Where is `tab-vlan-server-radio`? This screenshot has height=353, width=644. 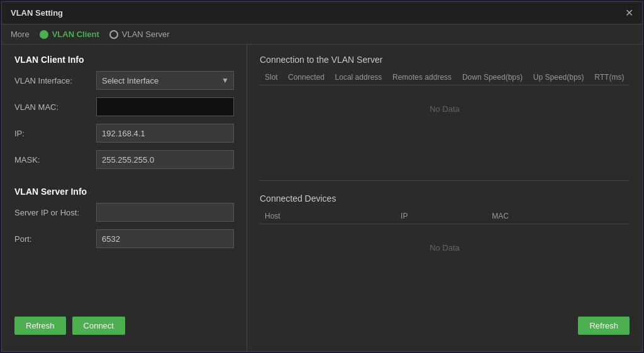
tab-vlan-server-radio is located at coordinates (114, 35).